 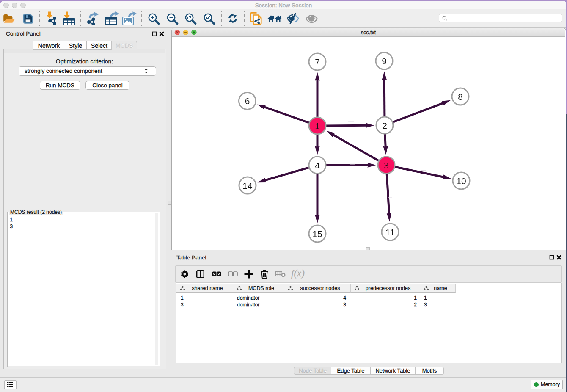 I want to click on svg-text: 11, so click(x=390, y=232).